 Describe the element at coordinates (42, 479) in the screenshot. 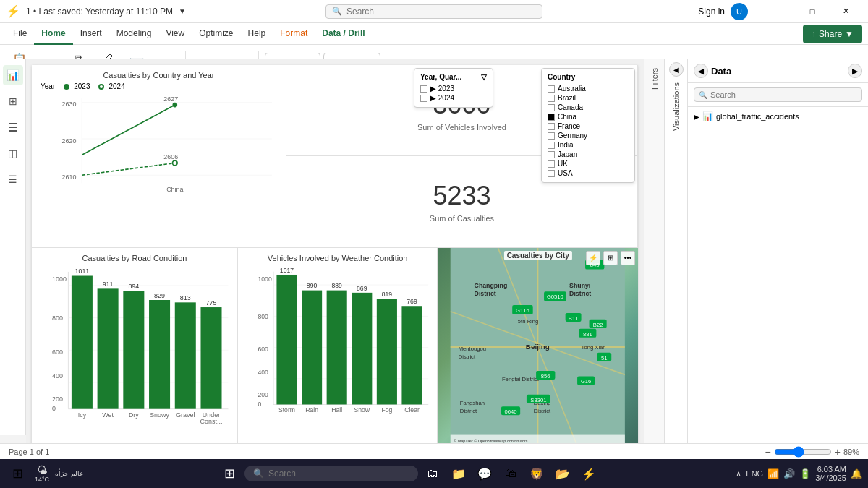

I see `weather-temp: 14°C` at that location.